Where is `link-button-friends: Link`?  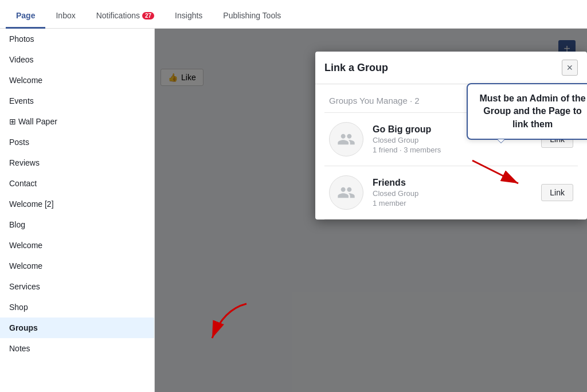
link-button-friends: Link is located at coordinates (557, 193).